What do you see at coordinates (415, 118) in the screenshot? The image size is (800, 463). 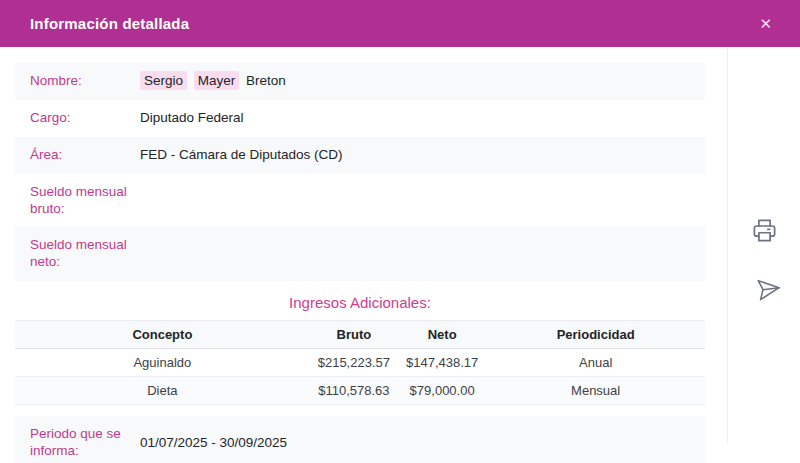 I see `field-value-cargo: Diputado Federal` at bounding box center [415, 118].